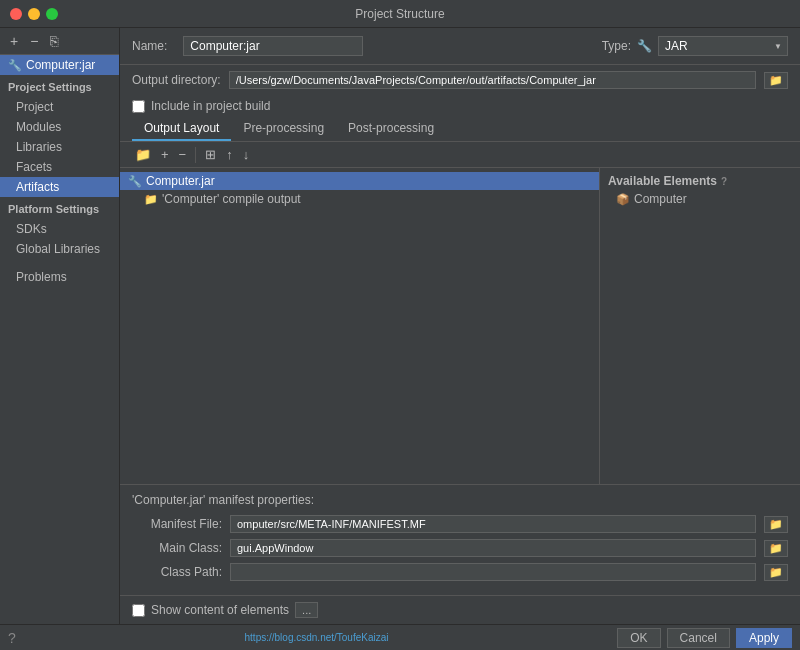  I want to click on output-dir-label: Output directory:, so click(176, 80).